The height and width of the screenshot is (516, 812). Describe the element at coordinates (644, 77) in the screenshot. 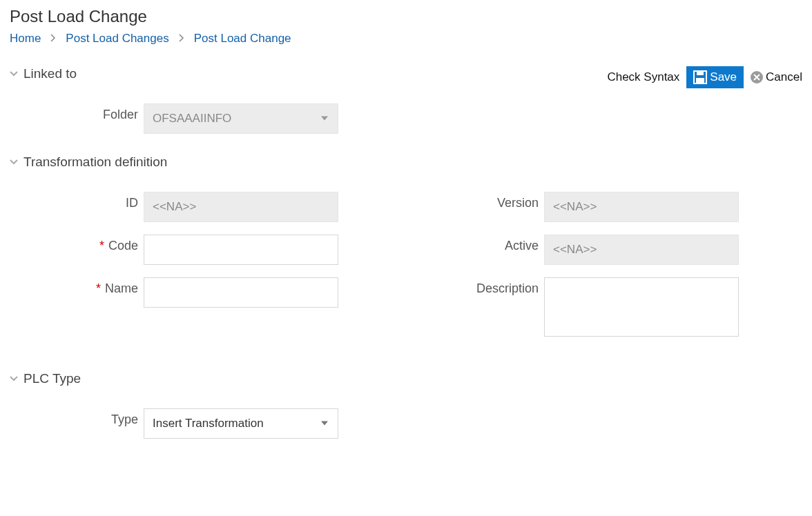

I see `check-syntax-button: Check Syntax` at that location.